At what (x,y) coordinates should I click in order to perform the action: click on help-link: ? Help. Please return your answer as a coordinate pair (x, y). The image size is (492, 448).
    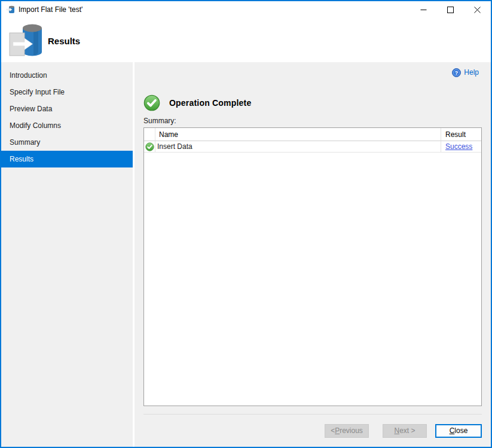
    Looking at the image, I should click on (465, 73).